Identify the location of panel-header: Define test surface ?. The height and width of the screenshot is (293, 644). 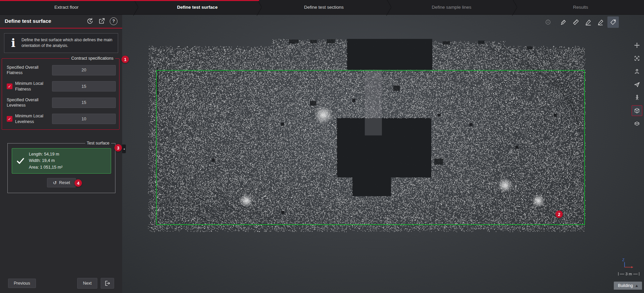
(61, 21).